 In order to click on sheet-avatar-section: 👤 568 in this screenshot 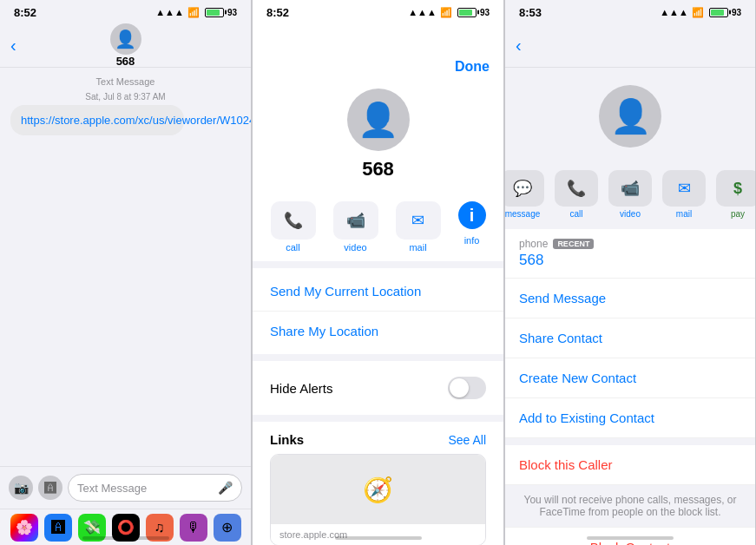, I will do `click(378, 137)`.